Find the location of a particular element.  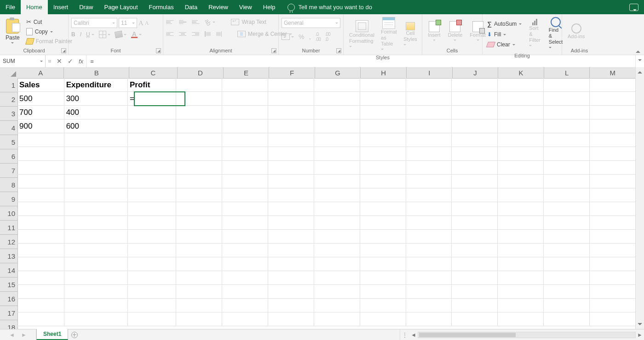

clear-button: Clear is located at coordinates (504, 45).